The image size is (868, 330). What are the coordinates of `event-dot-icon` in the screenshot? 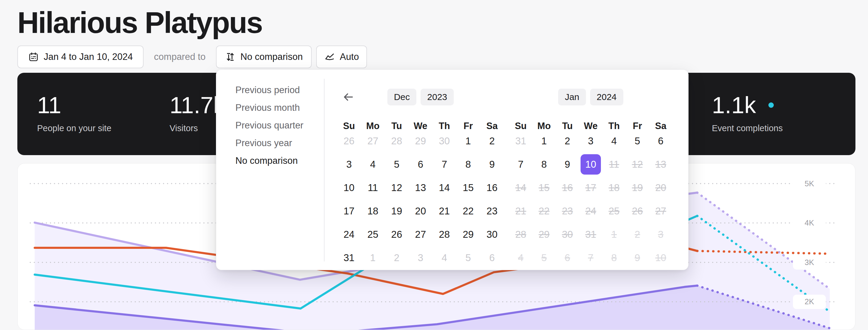 It's located at (771, 105).